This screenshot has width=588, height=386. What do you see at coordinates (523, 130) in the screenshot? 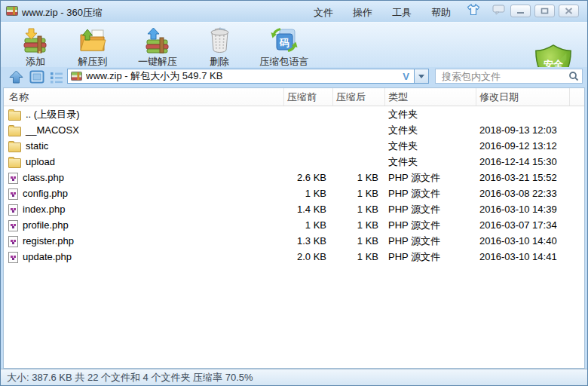
I see `file-date: 2018-09-13 12:03` at bounding box center [523, 130].